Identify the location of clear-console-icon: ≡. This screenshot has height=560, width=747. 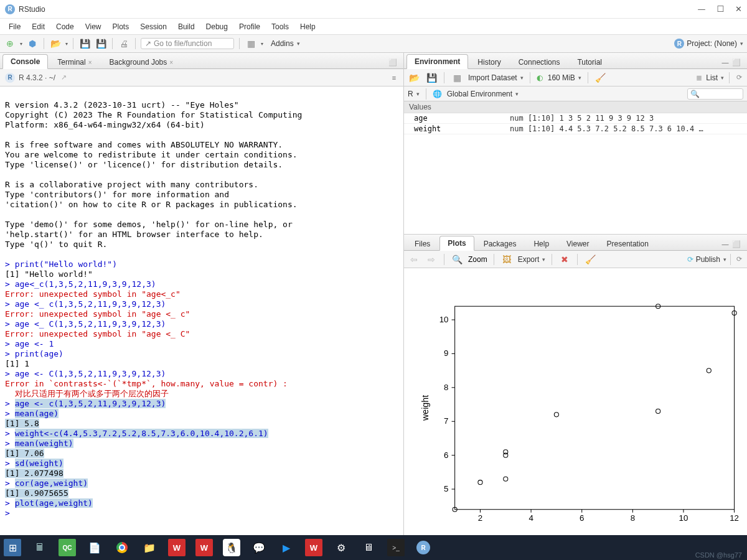
(394, 78).